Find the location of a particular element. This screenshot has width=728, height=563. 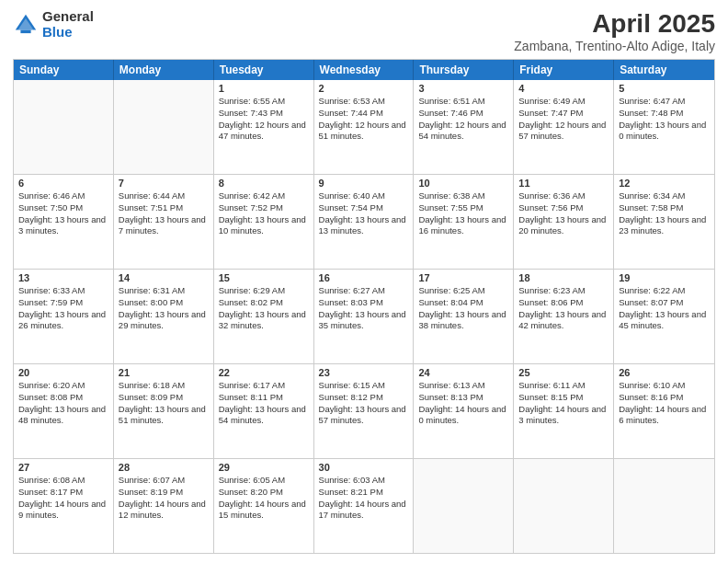

daylight-text: Daylight: 13 hours and 51 minutes. is located at coordinates (164, 416).